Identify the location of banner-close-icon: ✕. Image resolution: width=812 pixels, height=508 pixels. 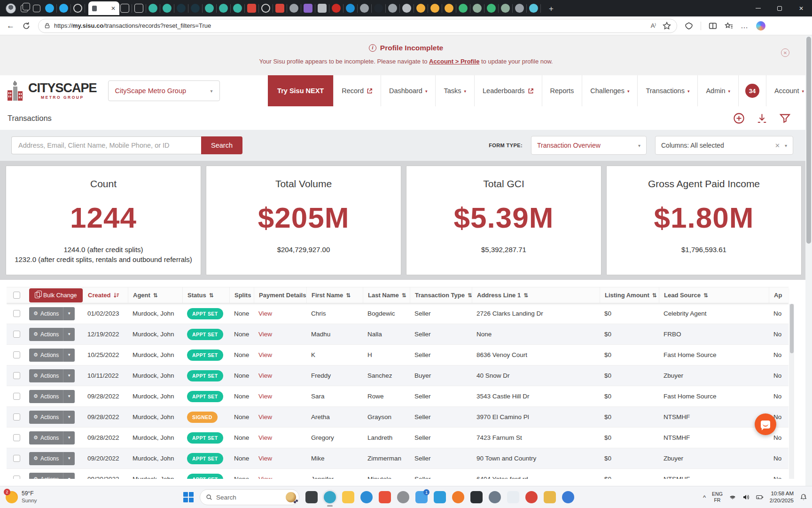
(785, 53).